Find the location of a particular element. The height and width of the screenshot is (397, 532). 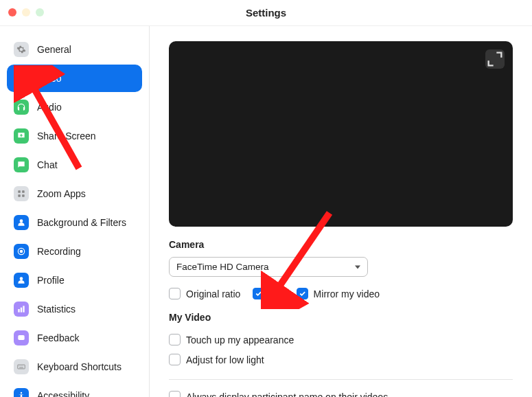

sidebar-item-label: Accessibility is located at coordinates (63, 394).